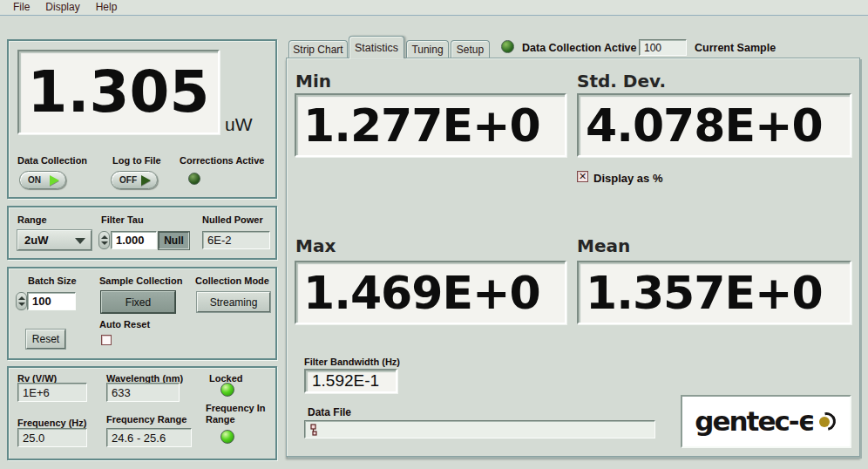 This screenshot has width=868, height=469. I want to click on locked-led-icon, so click(227, 390).